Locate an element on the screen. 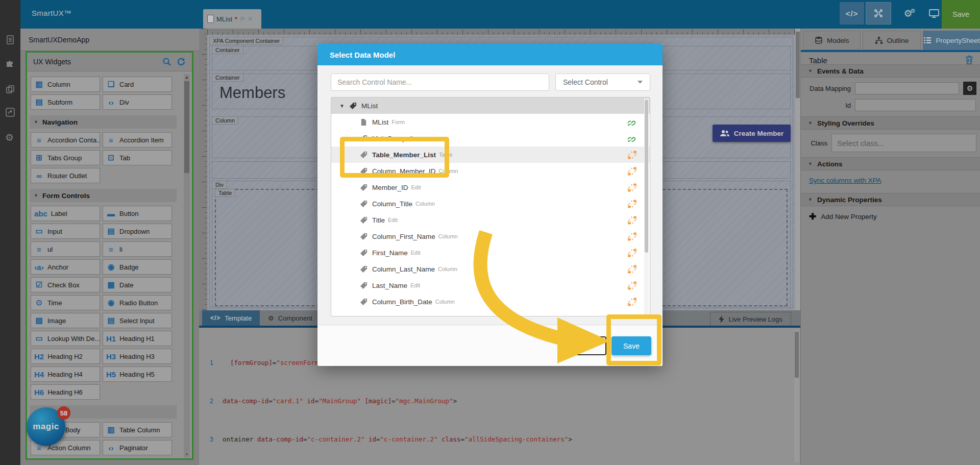 The image size is (980, 465). node-label: Column_Title is located at coordinates (392, 204).